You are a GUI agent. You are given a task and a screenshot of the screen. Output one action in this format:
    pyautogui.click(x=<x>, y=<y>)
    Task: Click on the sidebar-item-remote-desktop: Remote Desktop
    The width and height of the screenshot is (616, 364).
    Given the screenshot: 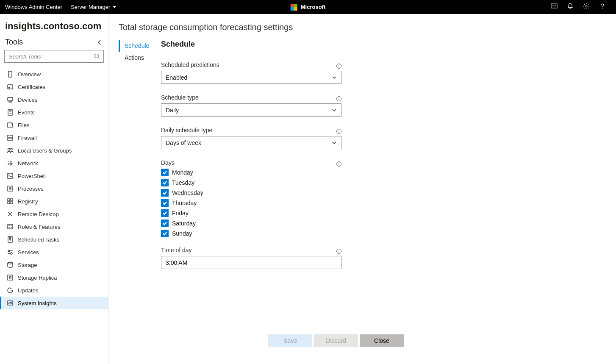 What is the action you would take?
    pyautogui.click(x=54, y=214)
    